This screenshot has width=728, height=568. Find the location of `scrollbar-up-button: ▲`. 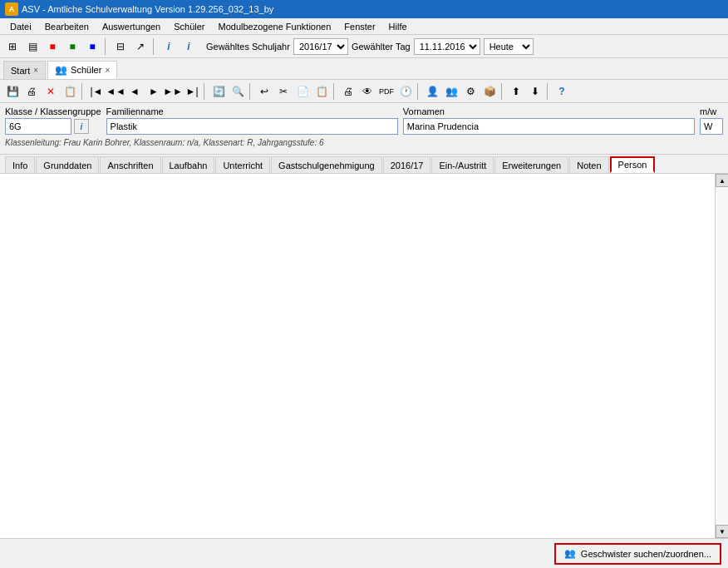

scrollbar-up-button: ▲ is located at coordinates (721, 180).